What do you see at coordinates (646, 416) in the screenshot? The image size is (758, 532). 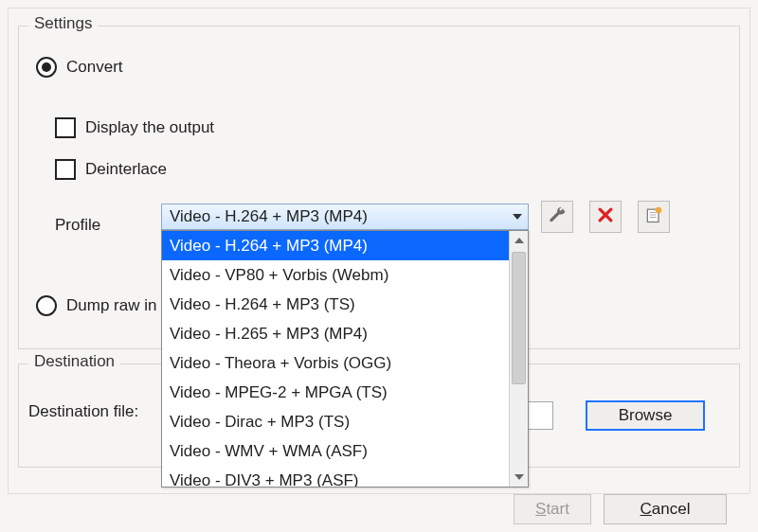 I see `browse-button-label: Browse` at bounding box center [646, 416].